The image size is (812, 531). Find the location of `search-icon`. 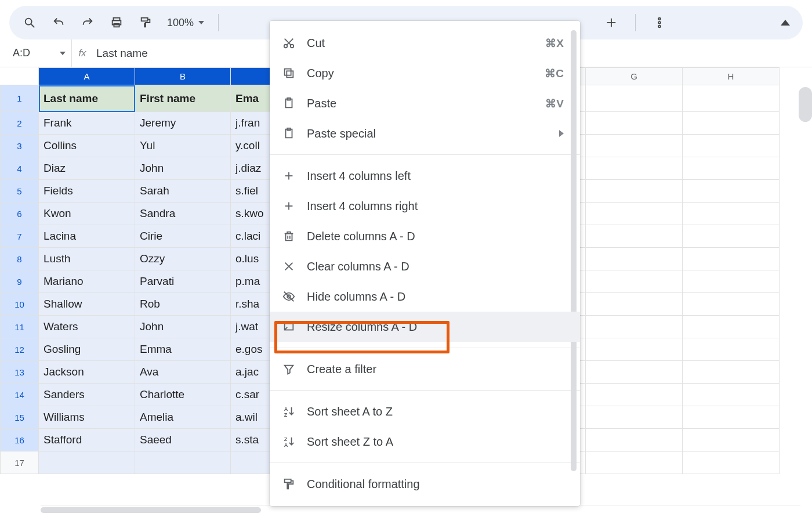

search-icon is located at coordinates (30, 23).